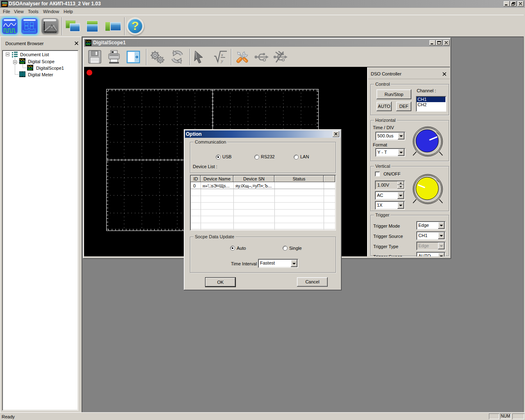  I want to click on svg-text: x, so click(222, 55).